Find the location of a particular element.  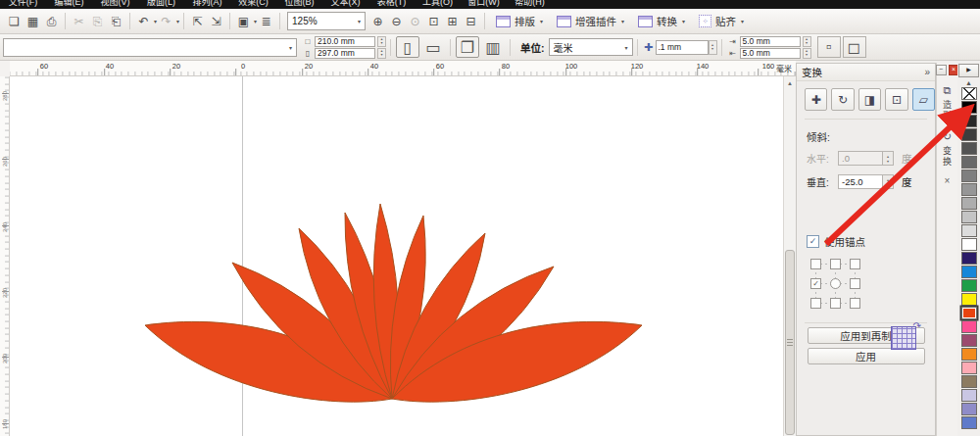

anchor-top-right is located at coordinates (855, 265).